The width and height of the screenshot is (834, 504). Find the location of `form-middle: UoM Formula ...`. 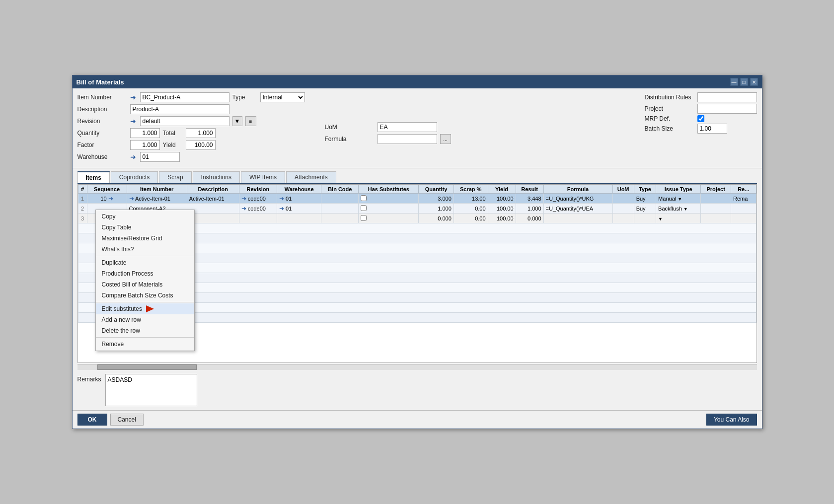

form-middle: UoM Formula ... is located at coordinates (388, 134).